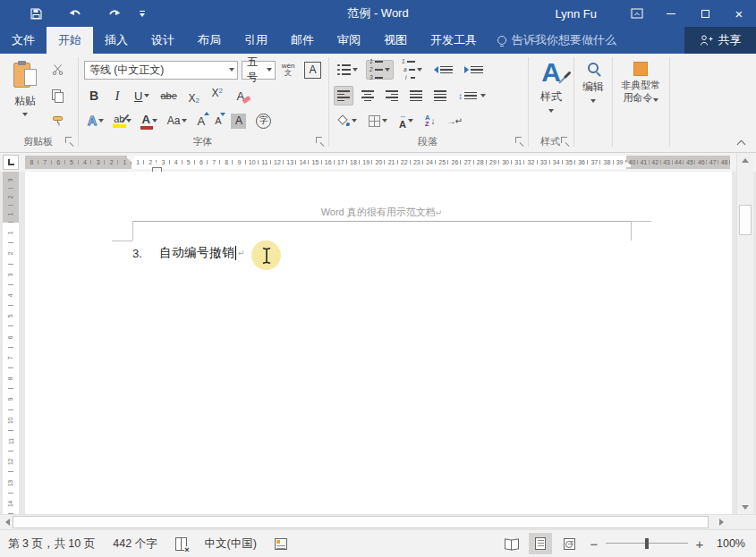  I want to click on web-layout-button, so click(569, 544).